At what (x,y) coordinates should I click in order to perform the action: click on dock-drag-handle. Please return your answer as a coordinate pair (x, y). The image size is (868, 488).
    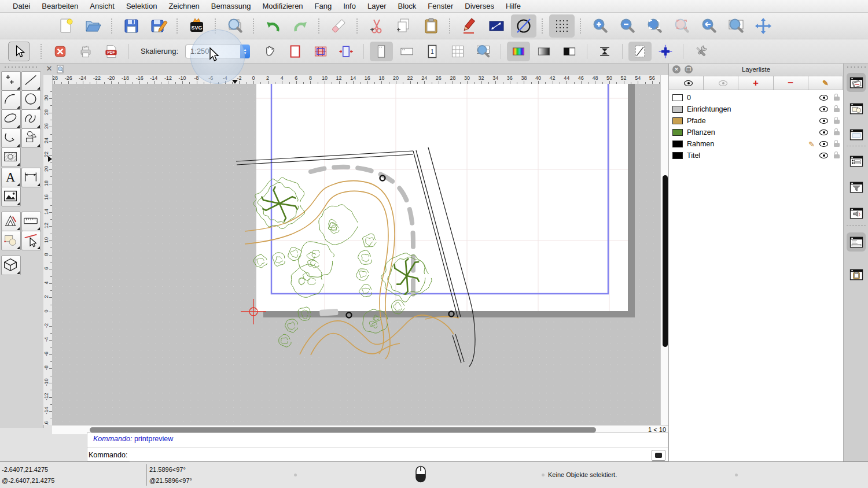
    Looking at the image, I should click on (856, 67).